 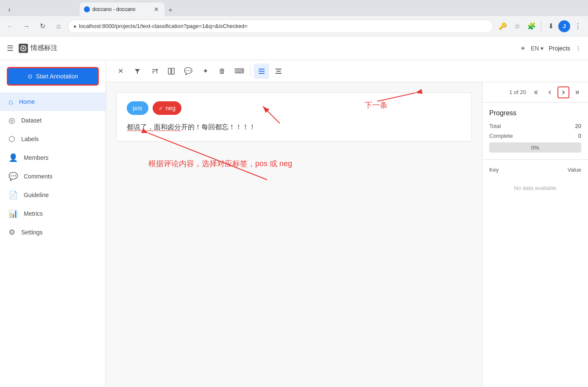 What do you see at coordinates (281, 26) in the screenshot?
I see `address-bar: ● localhost:8000/projects/1/text-classif…` at bounding box center [281, 26].